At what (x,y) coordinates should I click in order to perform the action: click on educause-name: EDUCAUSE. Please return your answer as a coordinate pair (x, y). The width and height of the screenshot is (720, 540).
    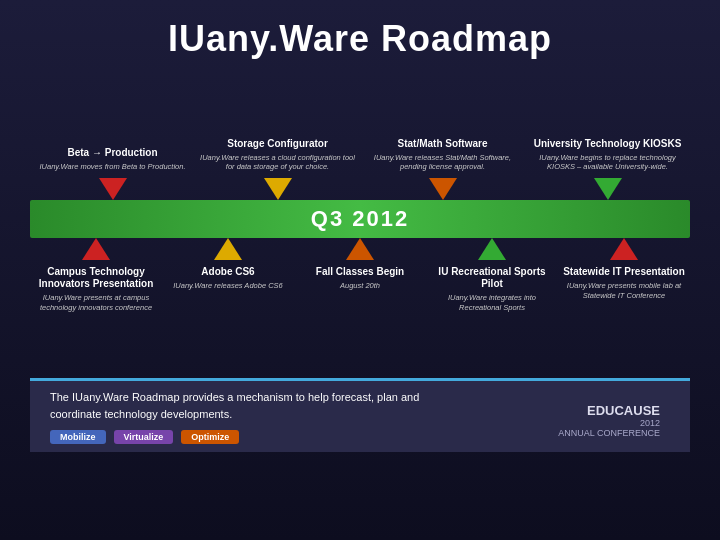
    Looking at the image, I should click on (609, 410).